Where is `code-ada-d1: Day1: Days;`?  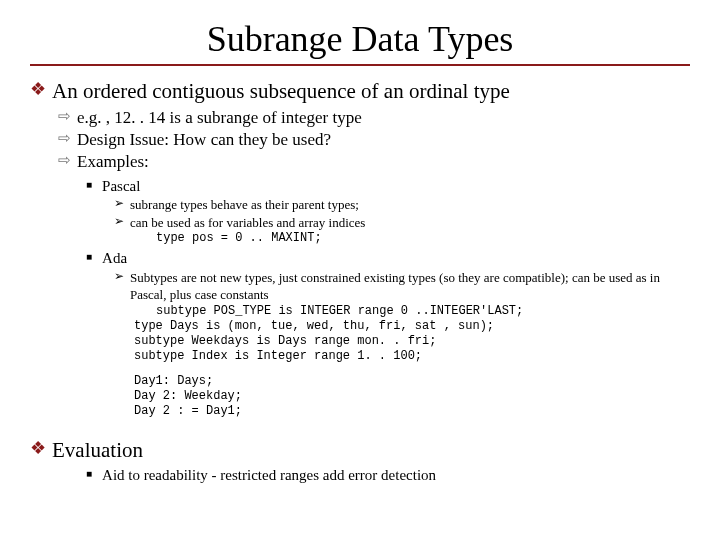
code-ada-d1: Day1: Days; is located at coordinates (412, 382).